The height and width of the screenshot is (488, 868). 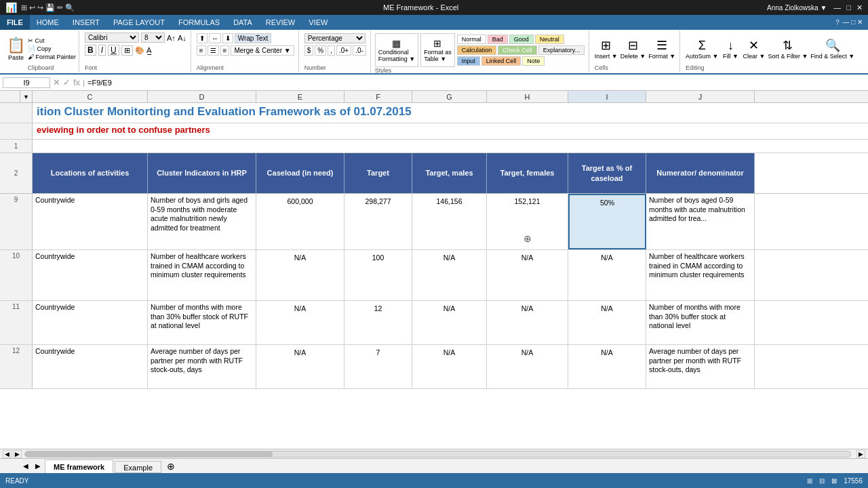 What do you see at coordinates (149, 454) in the screenshot?
I see `scrollbar-thumb` at bounding box center [149, 454].